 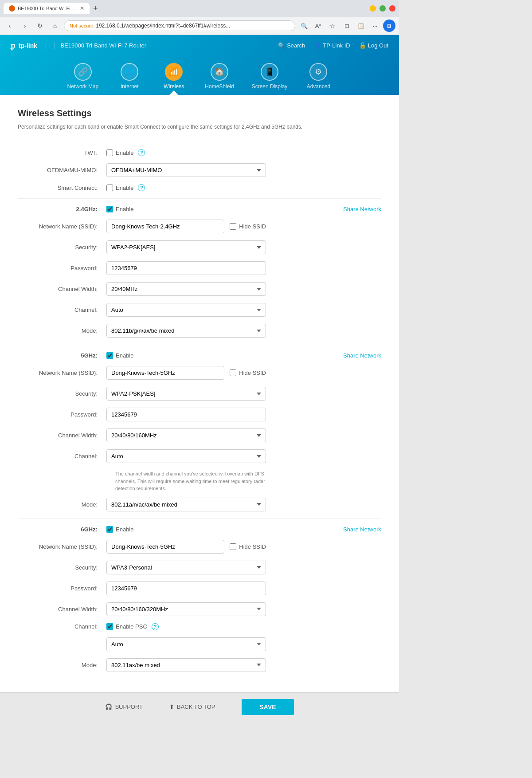 I want to click on band-6ghz-mode-select: 802.11ax/be mixed, so click(x=186, y=665).